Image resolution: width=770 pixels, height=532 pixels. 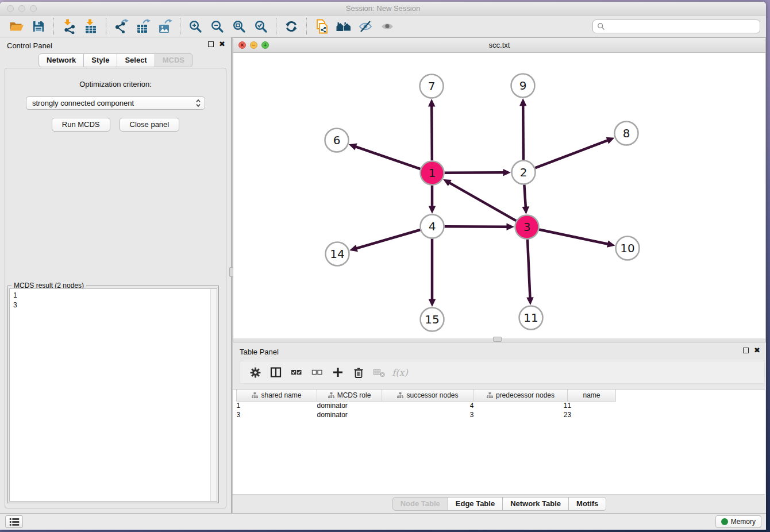 I want to click on search-input, so click(x=682, y=26).